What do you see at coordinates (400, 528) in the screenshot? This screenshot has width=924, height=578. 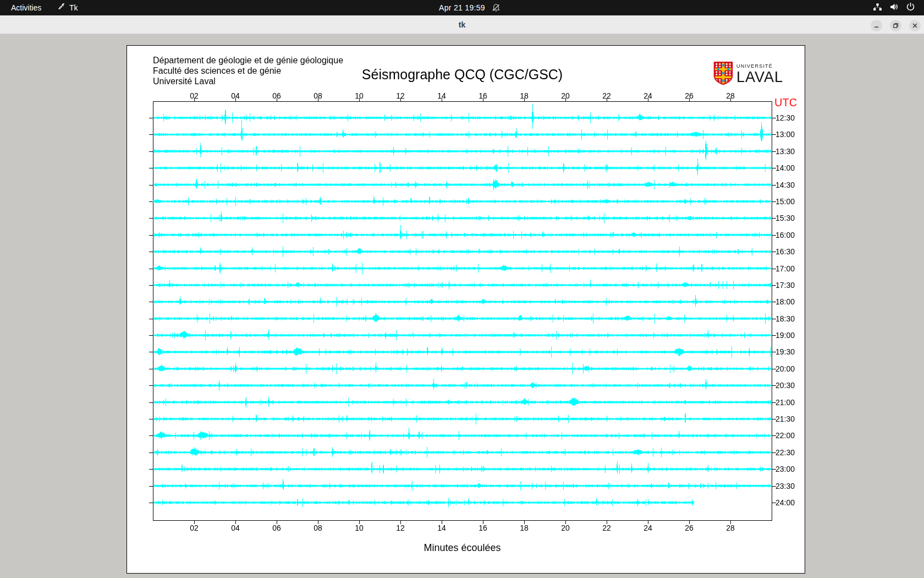 I see `x-tick-label-bottom: 12` at bounding box center [400, 528].